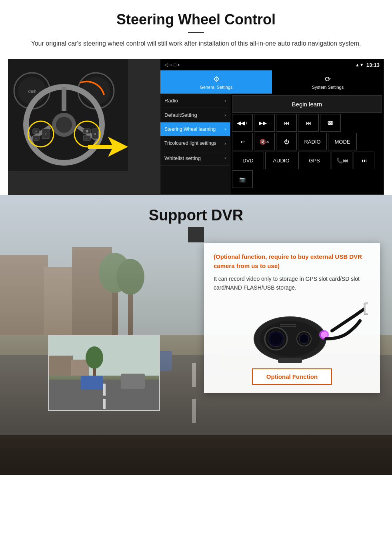 Image resolution: width=392 pixels, height=534 pixels. Describe the element at coordinates (32, 91) in the screenshot. I see `svg-text: km/h` at that location.